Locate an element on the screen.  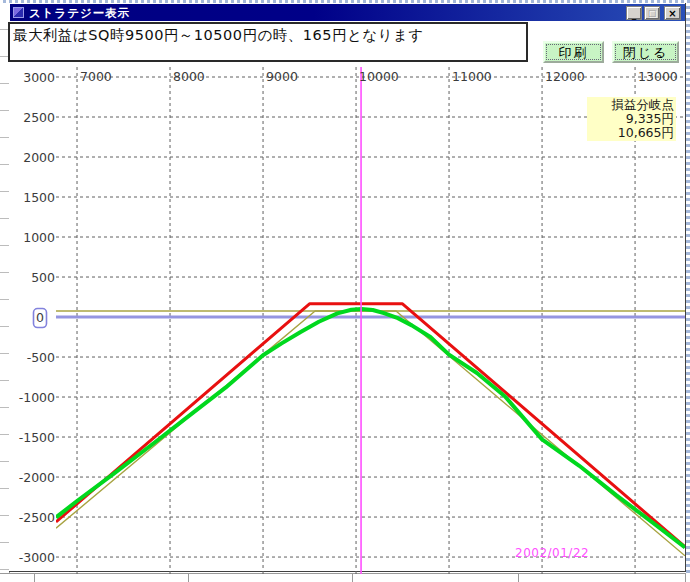
close-window-button: × is located at coordinates (672, 13).